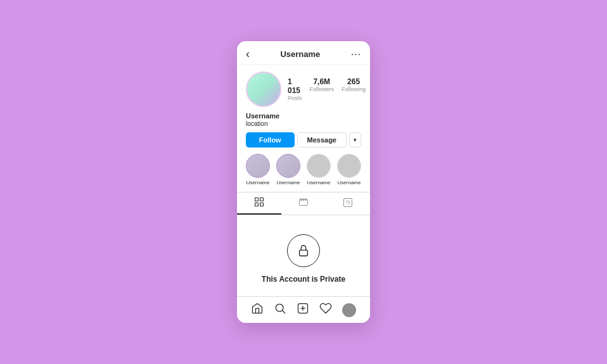 The height and width of the screenshot is (364, 607). What do you see at coordinates (319, 170) in the screenshot?
I see `highlight-3: Username` at bounding box center [319, 170].